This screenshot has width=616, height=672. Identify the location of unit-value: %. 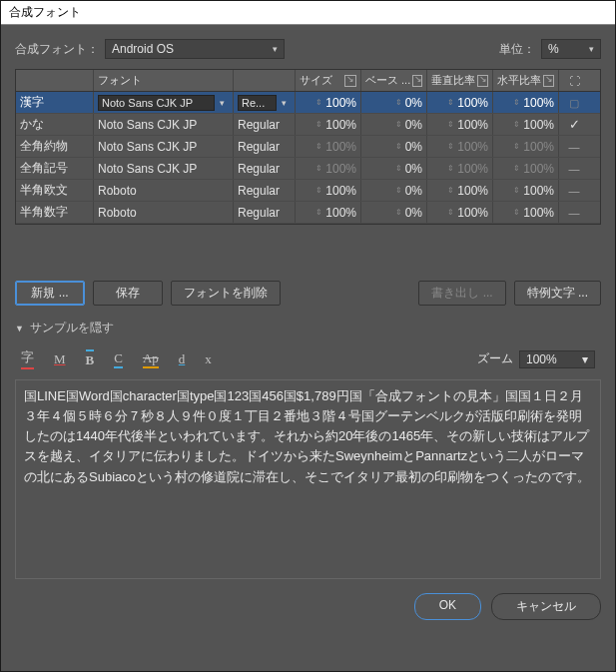
(553, 49).